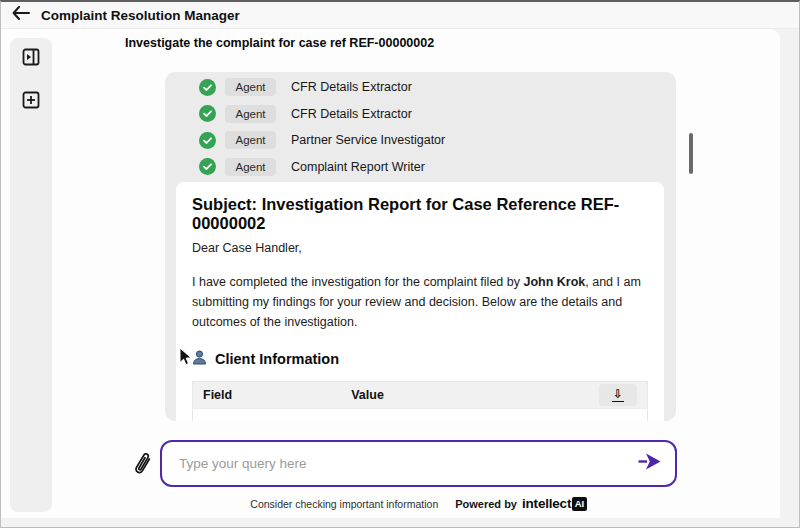  What do you see at coordinates (465, 416) in the screenshot?
I see `value-cell: John Krok` at bounding box center [465, 416].